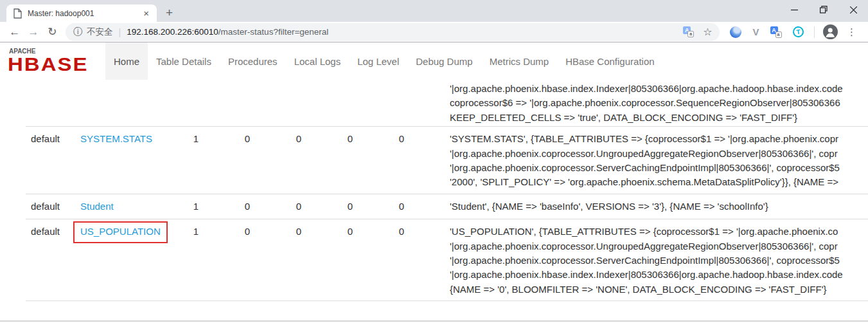 The width and height of the screenshot is (868, 323). I want to click on site-info-icon: ⓘ, so click(78, 32).